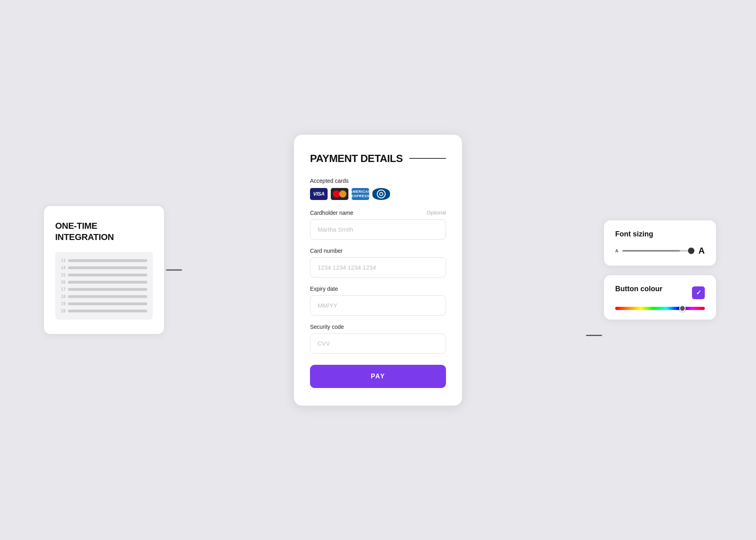 The width and height of the screenshot is (756, 540). I want to click on cardholder-optional: Optional, so click(436, 213).